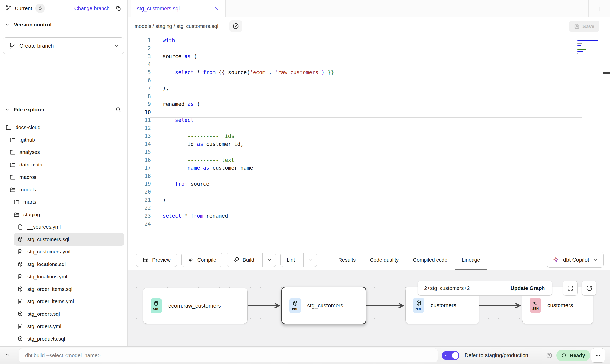 The height and width of the screenshot is (364, 610). I want to click on tabbar-separator, so click(588, 9).